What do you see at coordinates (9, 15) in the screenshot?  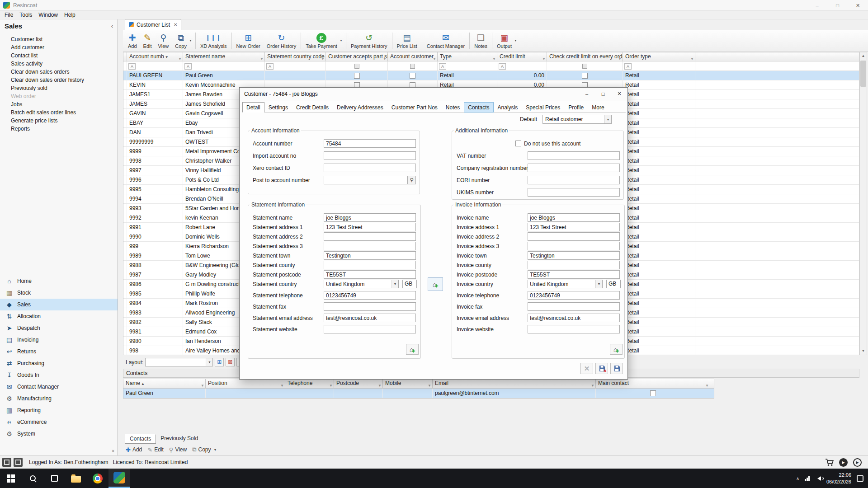 I see `menu-item: File` at bounding box center [9, 15].